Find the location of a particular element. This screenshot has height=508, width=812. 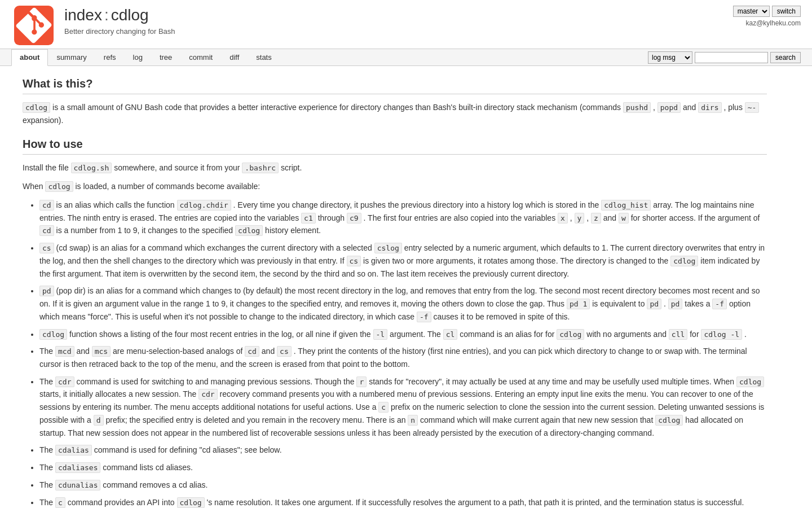

title-sep: : is located at coordinates (107, 15).